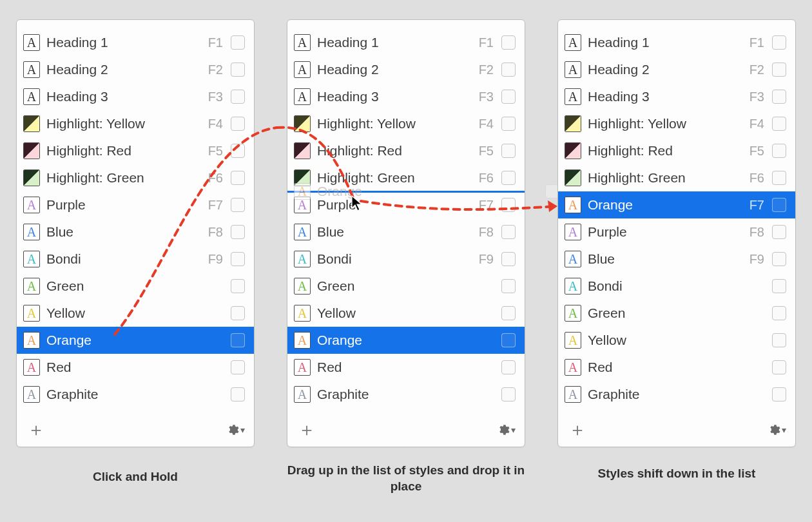 The image size is (812, 522). I want to click on style-row: APurpleF8, so click(677, 232).